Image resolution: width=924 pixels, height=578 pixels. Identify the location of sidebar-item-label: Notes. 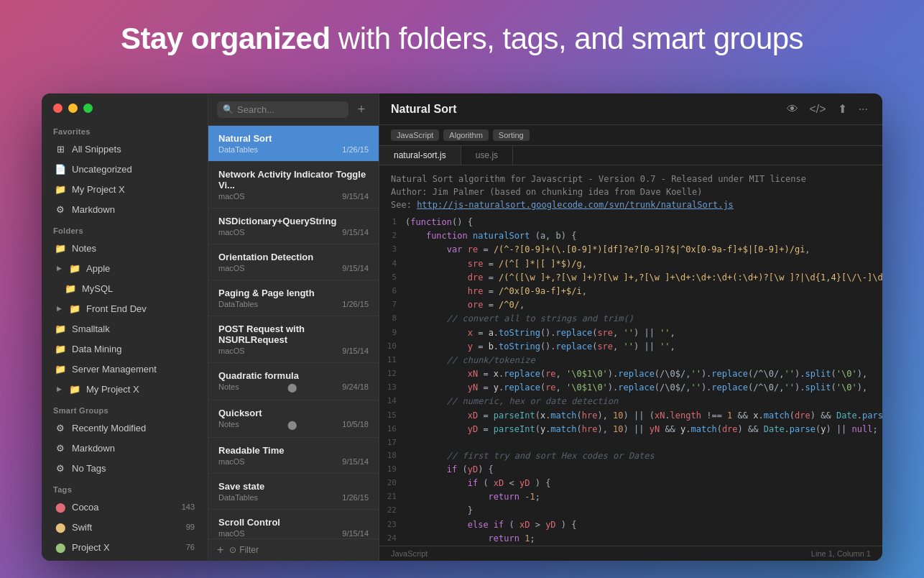
(84, 249).